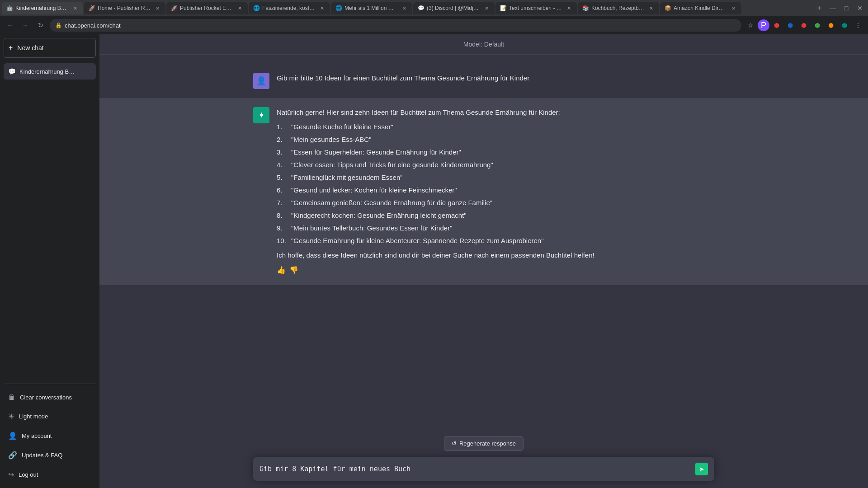 This screenshot has height=488, width=868. I want to click on list-number: 9., so click(282, 228).